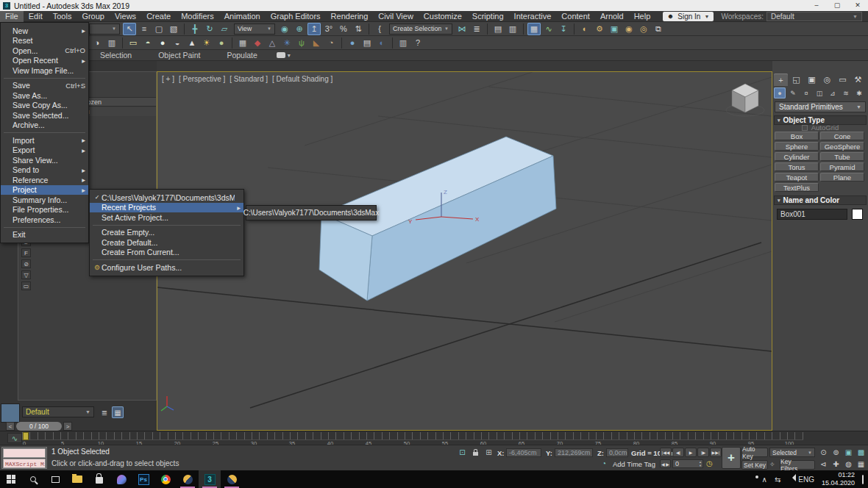 The height and width of the screenshot is (488, 868). I want to click on menu-edit: Edit, so click(35, 16).